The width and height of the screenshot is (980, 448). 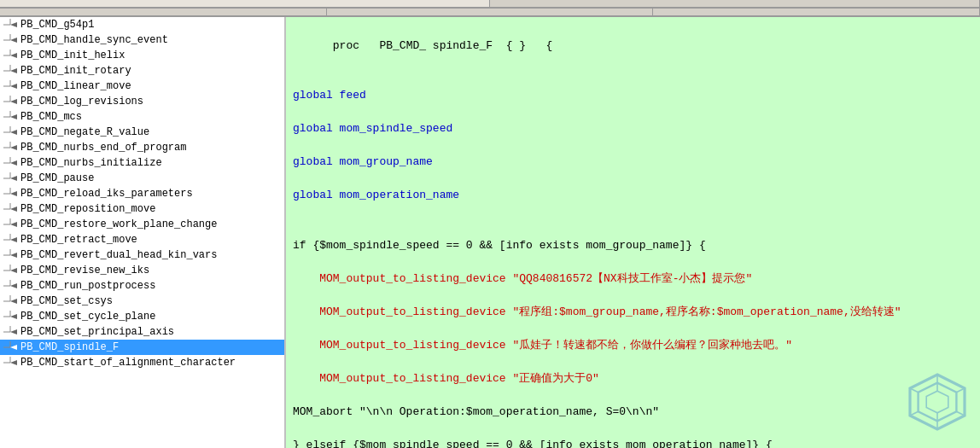 I want to click on tree-item-label: PB_CMD_nurbs_initialize, so click(x=91, y=163).